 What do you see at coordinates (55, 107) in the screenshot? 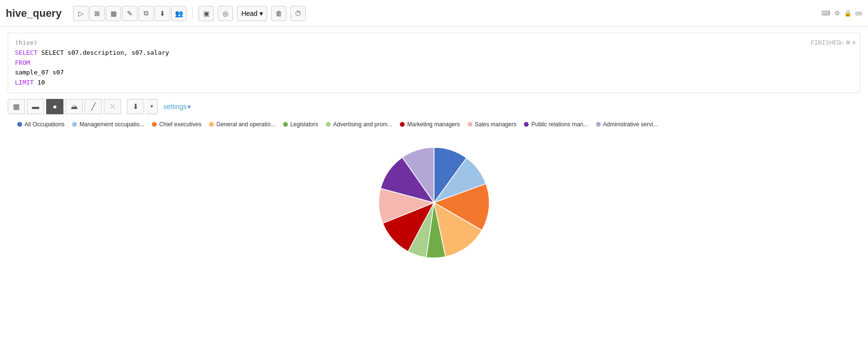
I see `chart-type-pie: ●` at bounding box center [55, 107].